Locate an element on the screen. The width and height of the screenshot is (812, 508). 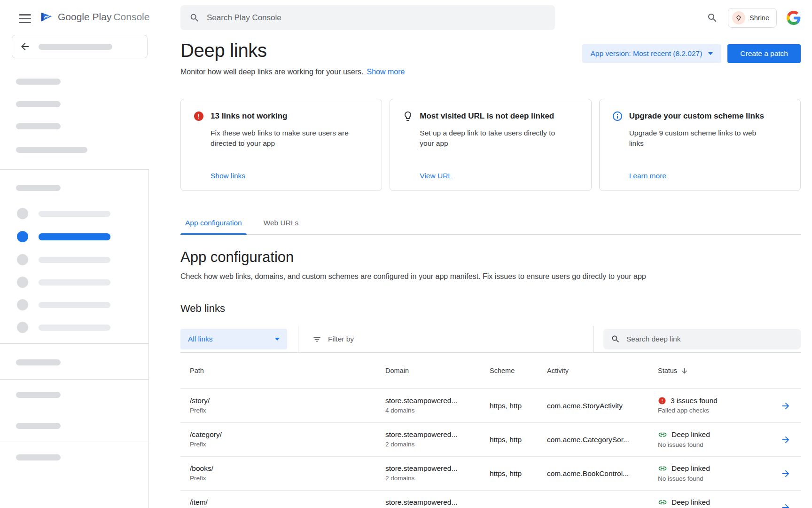
path-value: /item/ is located at coordinates (288, 502).